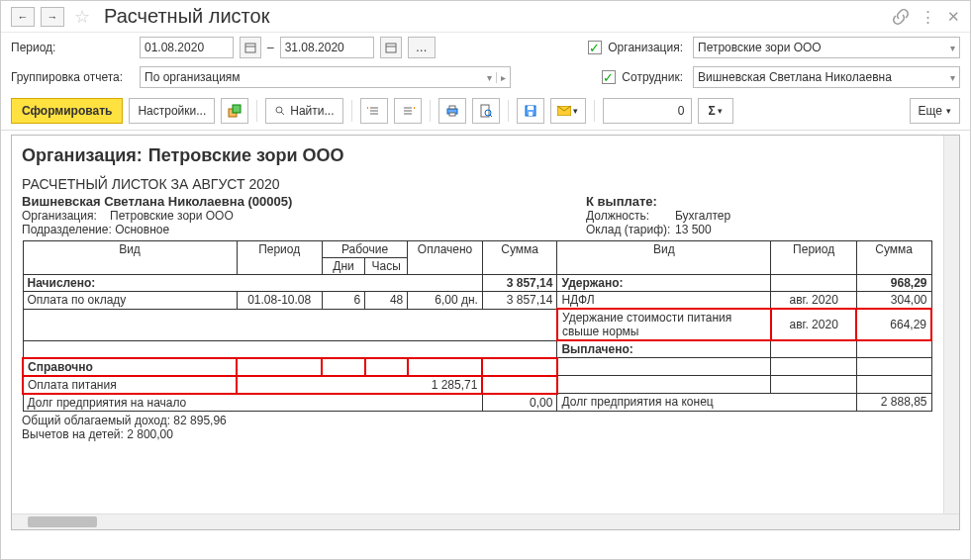  Describe the element at coordinates (716, 111) in the screenshot. I see `sigma-button: Σ▾` at that location.